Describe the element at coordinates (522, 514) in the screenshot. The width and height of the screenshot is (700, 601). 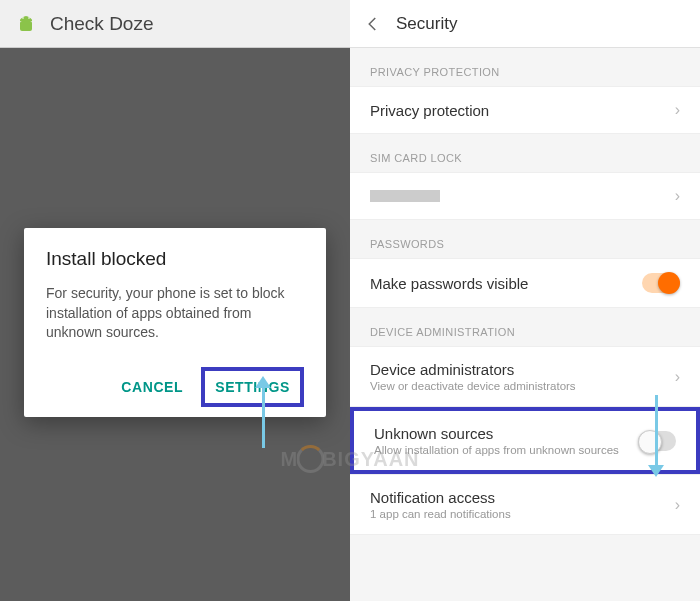
I see `row-sub: 1 app can read notifications` at that location.